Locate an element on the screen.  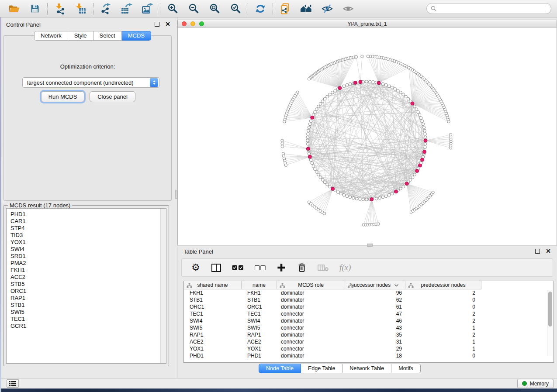
mcds-result-item: GCR1 is located at coordinates (88, 326).